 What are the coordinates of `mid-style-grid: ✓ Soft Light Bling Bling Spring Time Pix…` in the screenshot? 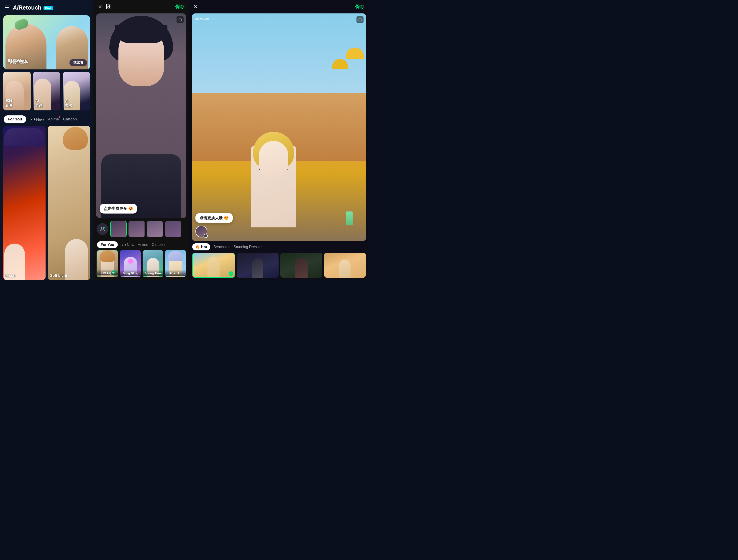 It's located at (141, 265).